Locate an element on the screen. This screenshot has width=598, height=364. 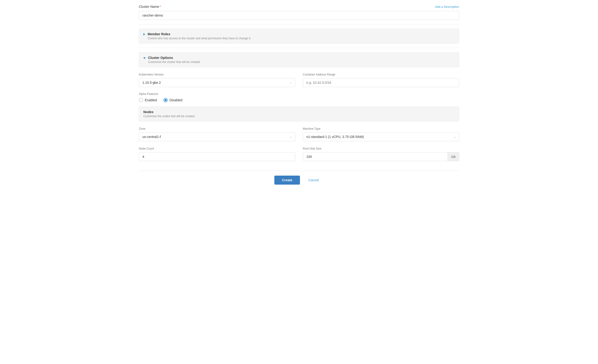
alpha-features-disabled-option: Disabled is located at coordinates (173, 100).